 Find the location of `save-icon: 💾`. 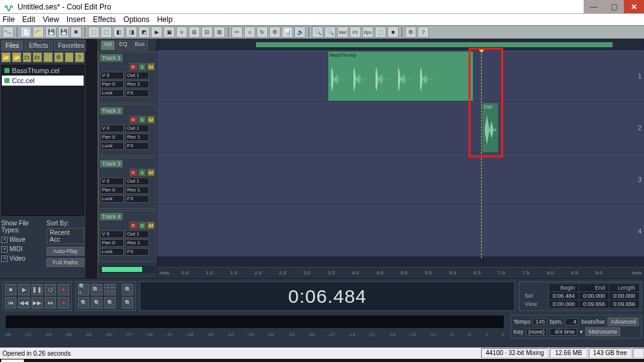

save-icon: 💾 is located at coordinates (51, 32).